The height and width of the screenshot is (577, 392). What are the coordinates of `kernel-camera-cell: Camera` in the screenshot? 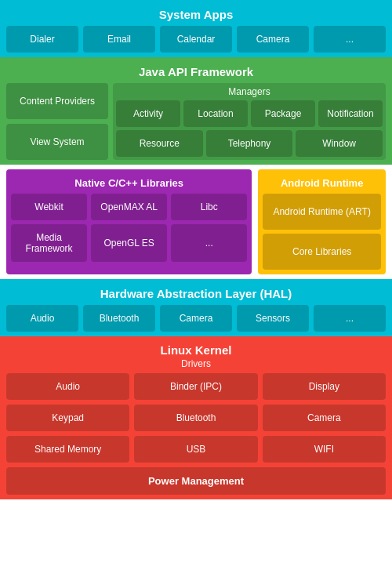 It's located at (325, 418).